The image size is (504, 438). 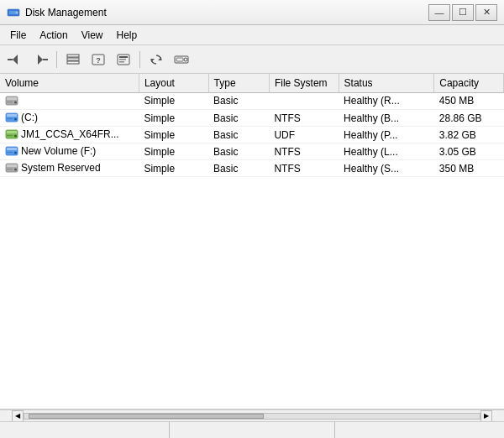 I want to click on scroll-thumb, so click(x=146, y=416).